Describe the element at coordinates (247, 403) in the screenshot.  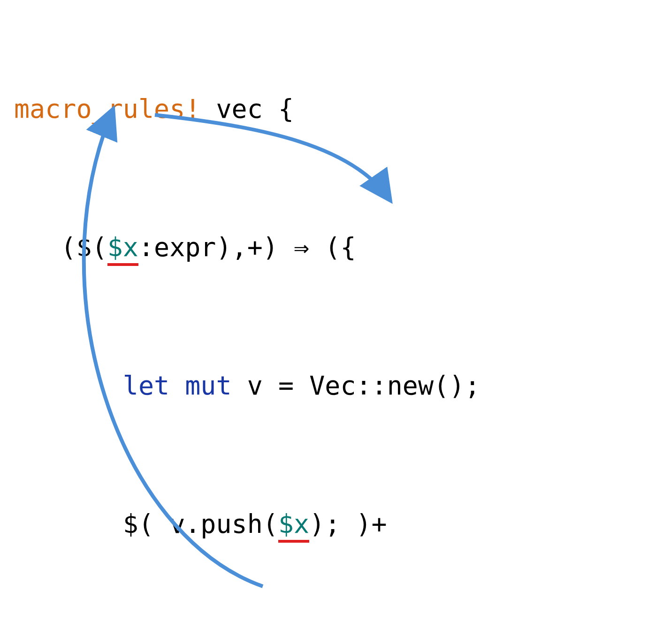
I see `code-line-3: let mut v = Vec::new();` at that location.